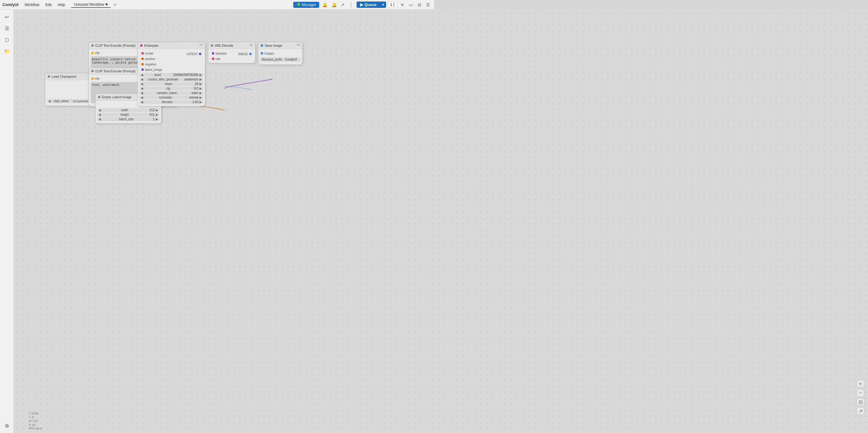  Describe the element at coordinates (7, 51) in the screenshot. I see `sidebar-files-button: 📁` at that location.